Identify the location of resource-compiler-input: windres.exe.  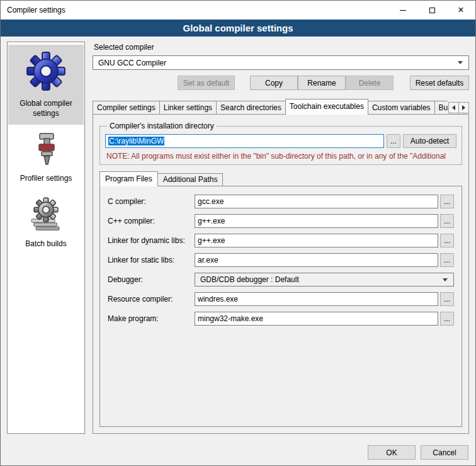
(316, 299).